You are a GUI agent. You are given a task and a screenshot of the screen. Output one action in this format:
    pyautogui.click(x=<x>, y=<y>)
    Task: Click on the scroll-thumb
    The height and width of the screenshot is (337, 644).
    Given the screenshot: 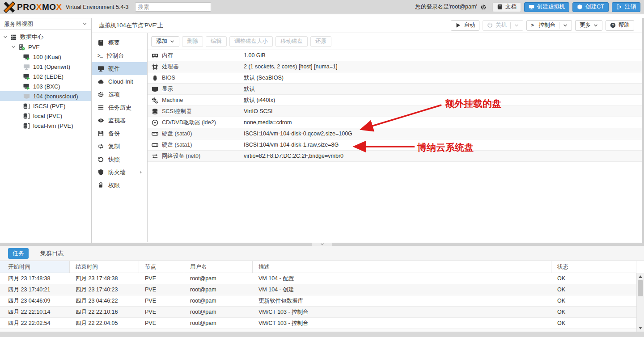 What is the action you would take?
    pyautogui.click(x=640, y=288)
    